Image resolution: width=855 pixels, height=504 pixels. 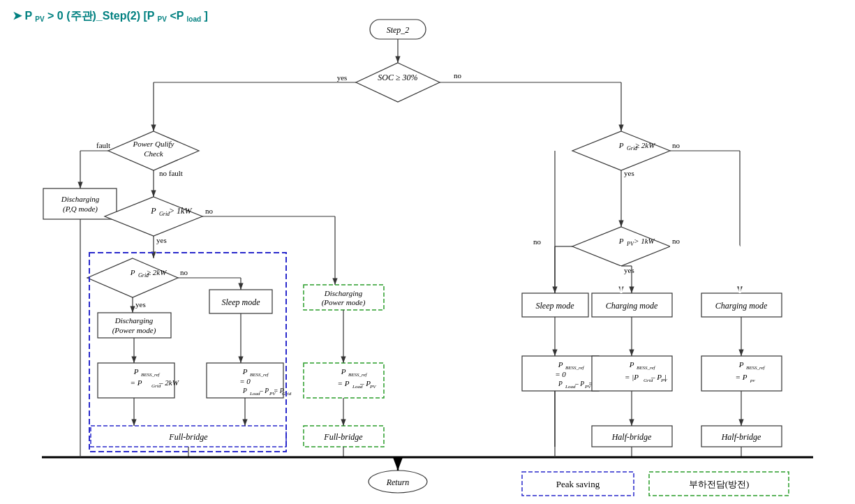 I want to click on page-title: ➤ P PV > 0 (주관)_Step(2) [P PV <P load ], so click(x=110, y=17).